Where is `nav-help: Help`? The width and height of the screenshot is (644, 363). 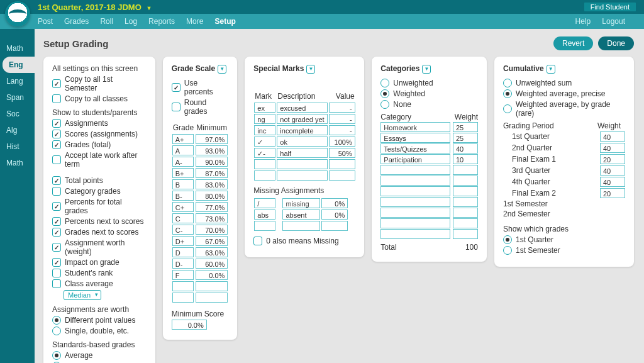 nav-help: Help is located at coordinates (584, 21).